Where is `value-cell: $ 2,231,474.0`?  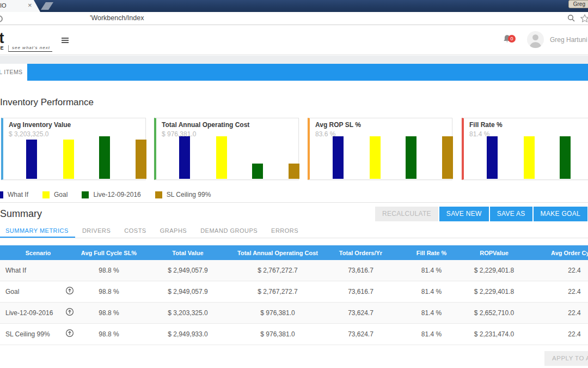 value-cell: $ 2,231,474.0 is located at coordinates (494, 334).